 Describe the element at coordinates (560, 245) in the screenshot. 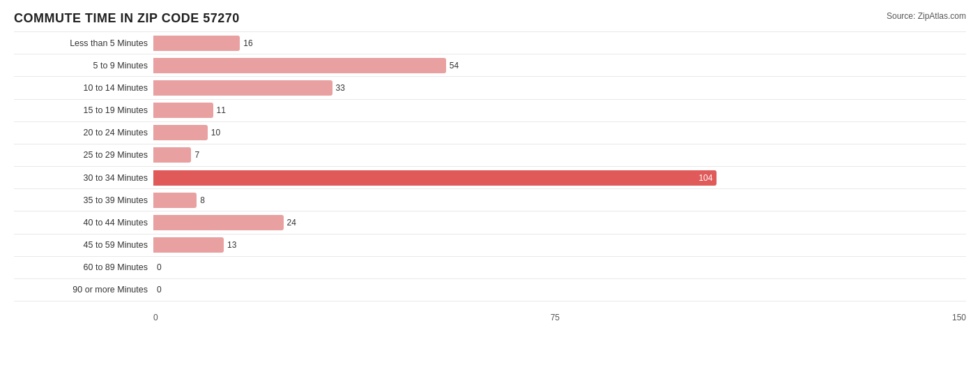

I see `bar-track: 13` at that location.